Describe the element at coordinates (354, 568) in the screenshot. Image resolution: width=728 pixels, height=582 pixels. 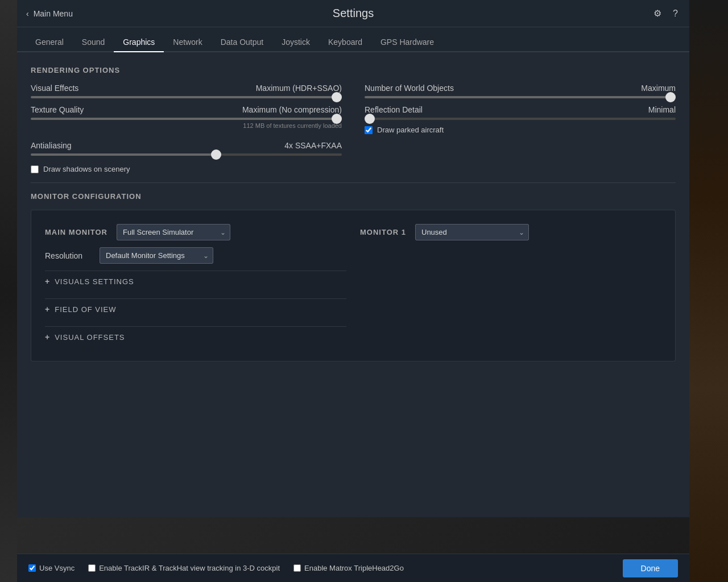
I see `matrox-label: Enable Matrox TripleHead2Go` at that location.